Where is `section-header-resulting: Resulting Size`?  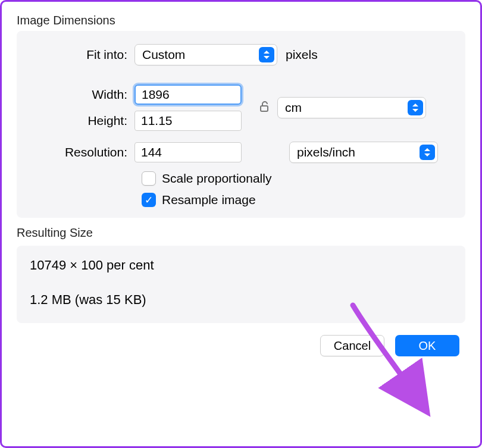
section-header-resulting: Resulting Size is located at coordinates (241, 233).